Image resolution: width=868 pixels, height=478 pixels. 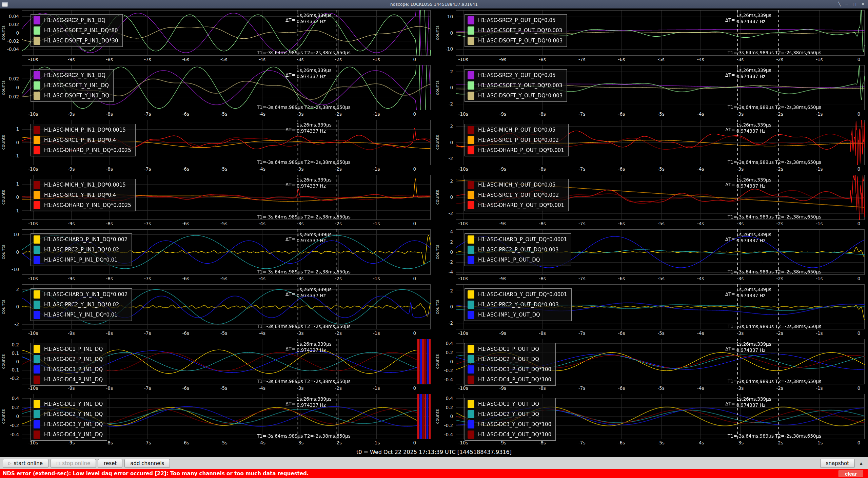 What do you see at coordinates (509, 435) in the screenshot?
I see `legend-item: H1:ASC-DC4_Y_OUT_DQ*100` at bounding box center [509, 435].